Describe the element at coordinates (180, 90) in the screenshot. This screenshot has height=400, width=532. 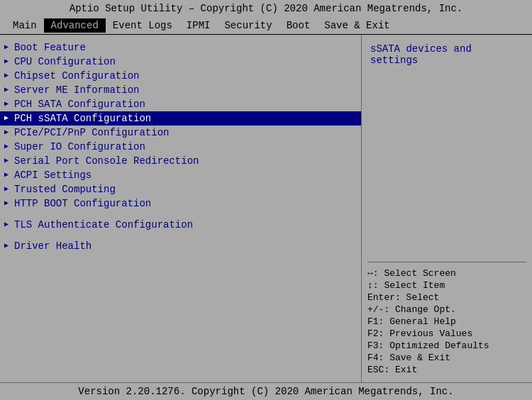
I see `menu-list-item: Server ME Information` at that location.